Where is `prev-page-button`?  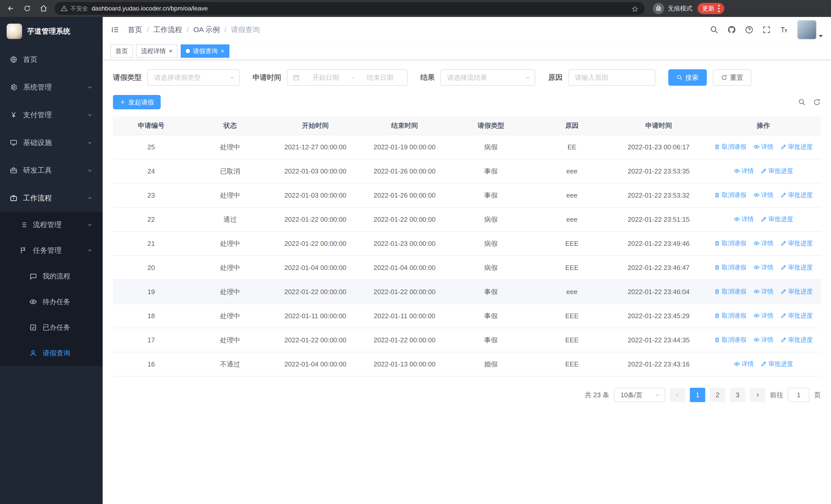
prev-page-button is located at coordinates (678, 395).